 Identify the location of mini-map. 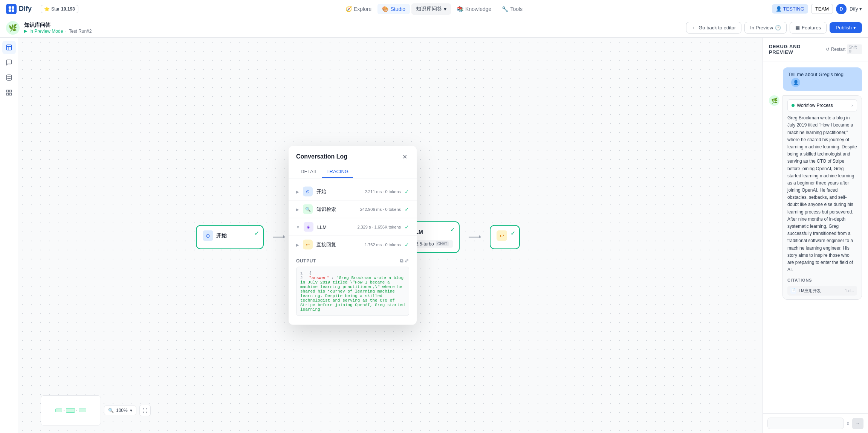
(71, 410).